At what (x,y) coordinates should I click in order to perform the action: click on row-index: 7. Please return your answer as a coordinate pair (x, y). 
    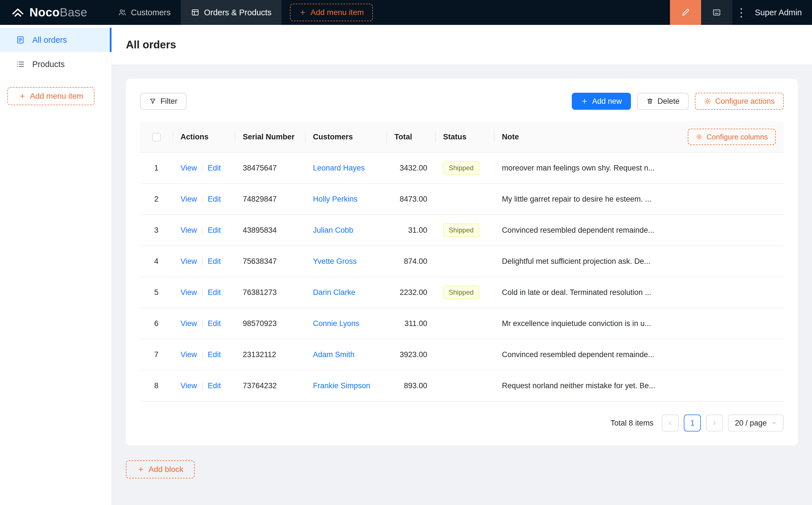
    Looking at the image, I should click on (156, 355).